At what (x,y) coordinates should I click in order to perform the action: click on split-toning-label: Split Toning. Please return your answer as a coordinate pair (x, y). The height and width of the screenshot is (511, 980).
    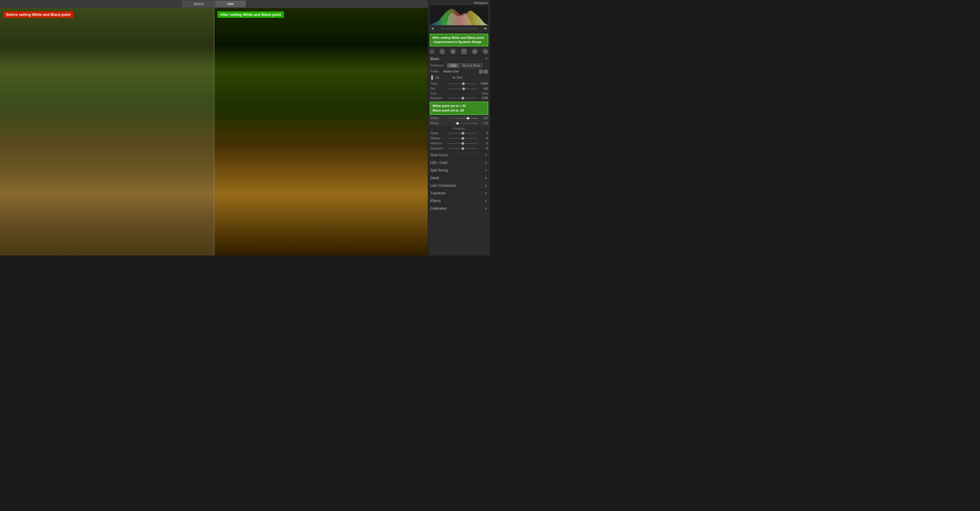
    Looking at the image, I should click on (439, 171).